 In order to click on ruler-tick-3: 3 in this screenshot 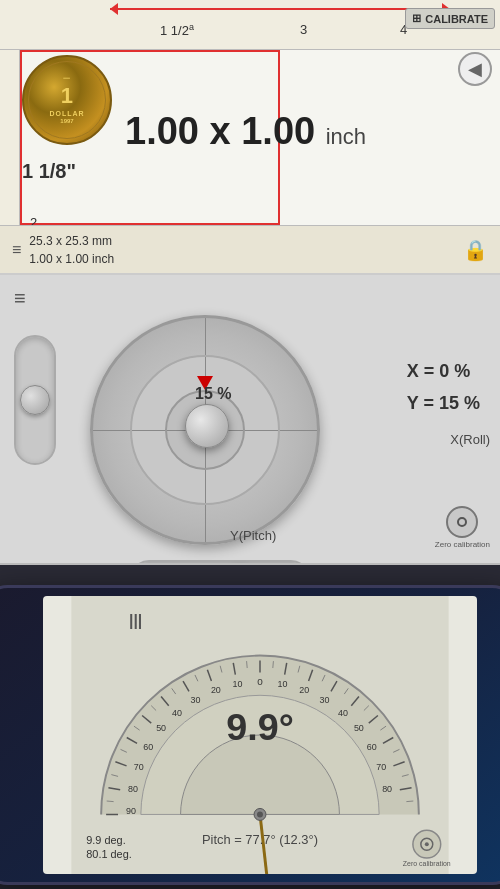, I will do `click(304, 30)`.